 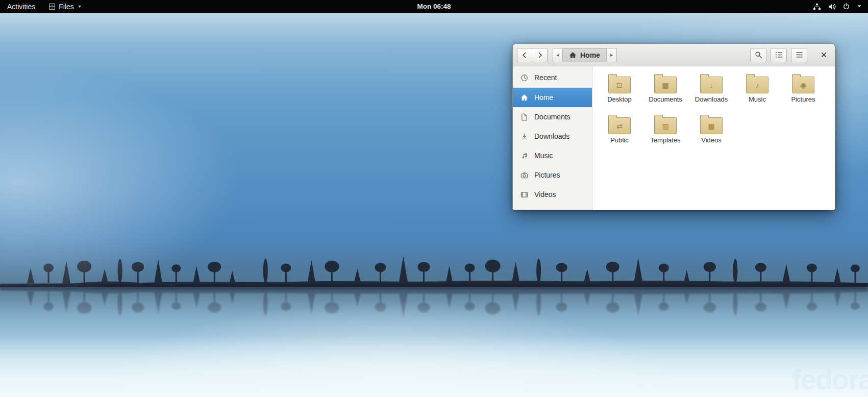 What do you see at coordinates (525, 55) in the screenshot?
I see `back-button` at bounding box center [525, 55].